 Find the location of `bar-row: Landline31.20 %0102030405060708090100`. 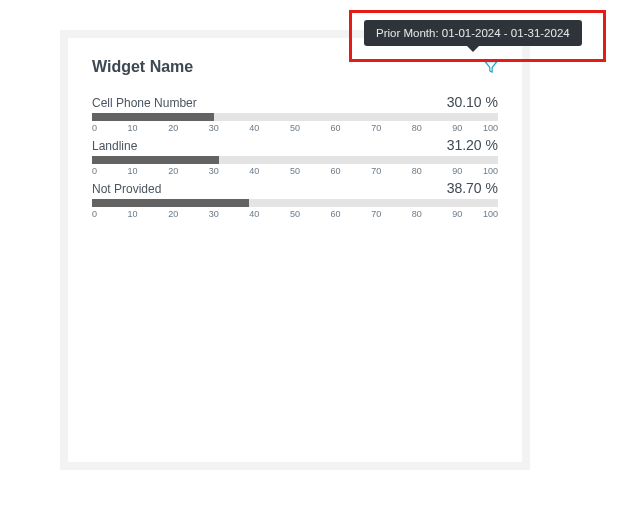

bar-row: Landline31.20 %0102030405060708090100 is located at coordinates (295, 152).